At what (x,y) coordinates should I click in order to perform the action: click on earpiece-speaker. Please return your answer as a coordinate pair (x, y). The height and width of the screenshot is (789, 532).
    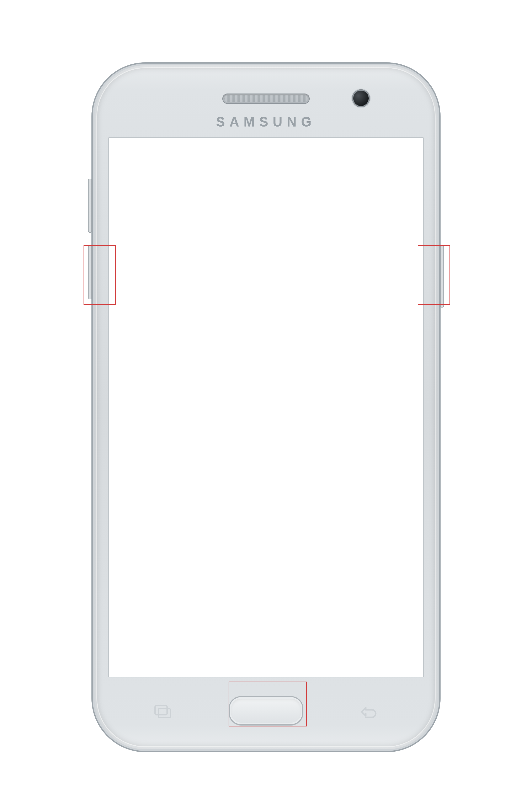
    Looking at the image, I should click on (266, 99).